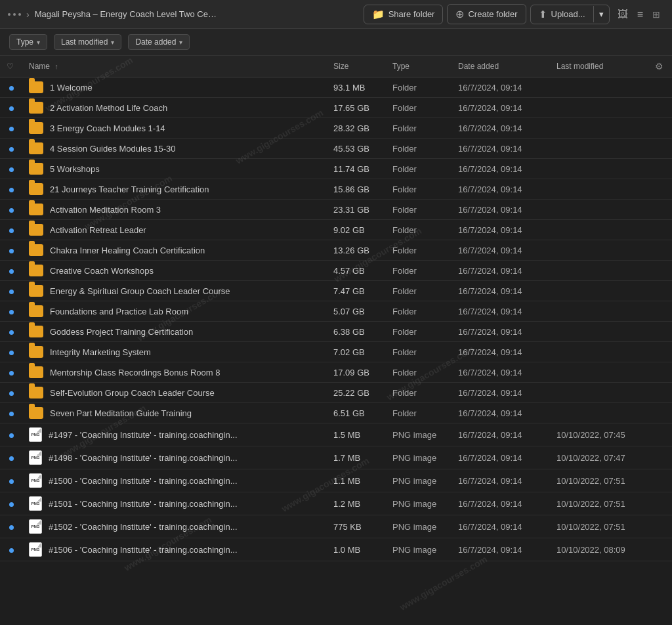 Image resolution: width=672 pixels, height=625 pixels. I want to click on table-row: Mentorship Class Recordings Bonus Room 8…, so click(336, 373).